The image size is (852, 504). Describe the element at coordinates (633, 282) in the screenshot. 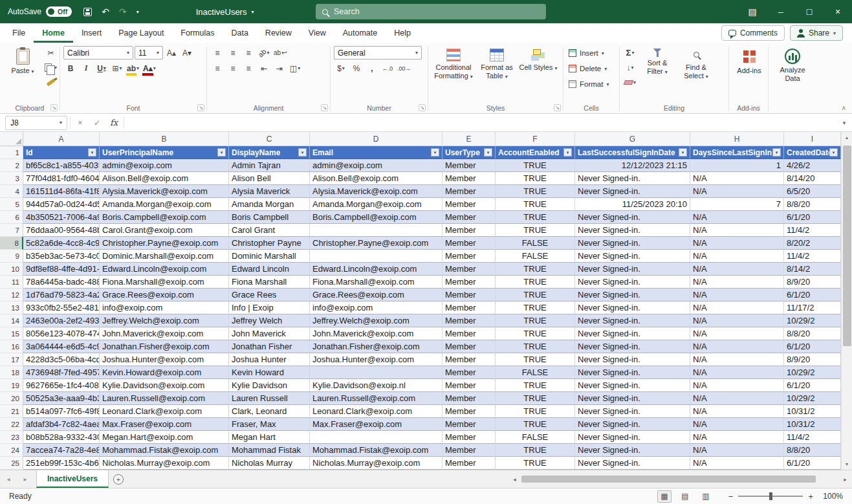

I see `cell-G11: Never Signed-in.` at that location.